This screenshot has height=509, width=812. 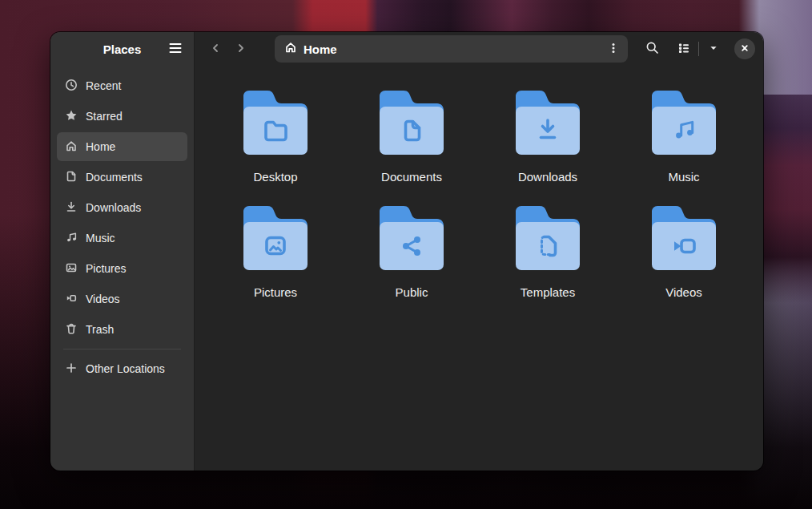 I want to click on folder-videos: Videos, so click(x=684, y=253).